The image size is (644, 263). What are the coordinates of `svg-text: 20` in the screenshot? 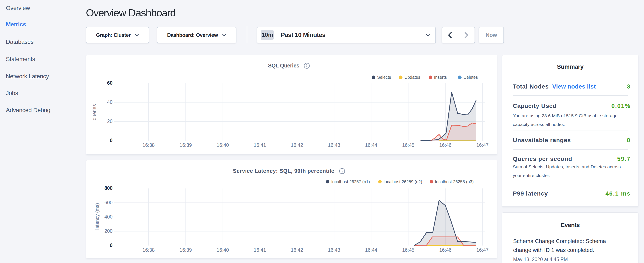 It's located at (110, 121).